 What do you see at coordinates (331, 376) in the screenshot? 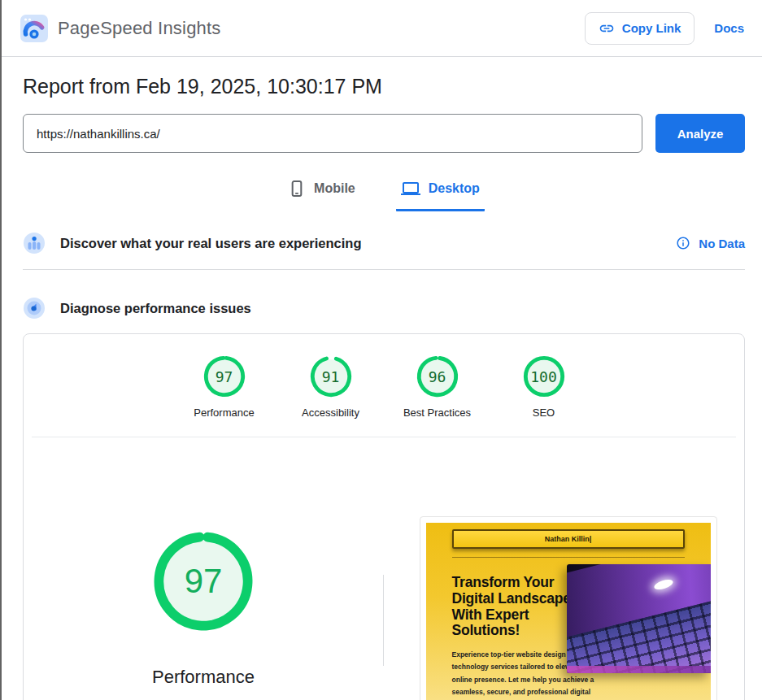
I see `accessibility-score-gauge: 91` at bounding box center [331, 376].